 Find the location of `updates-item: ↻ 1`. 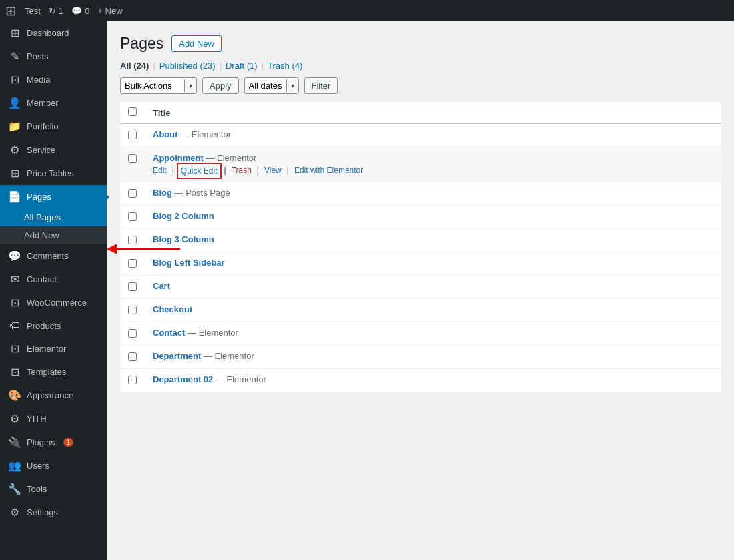

updates-item: ↻ 1 is located at coordinates (56, 11).